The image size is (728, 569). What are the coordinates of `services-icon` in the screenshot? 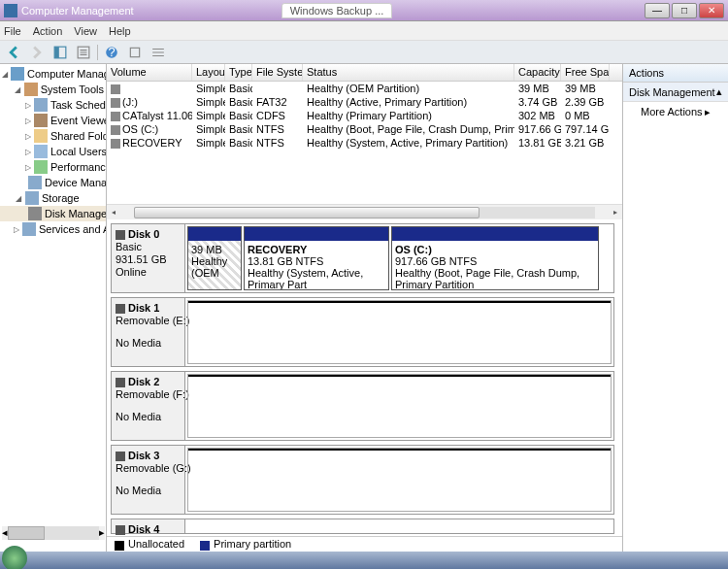 It's located at (29, 229).